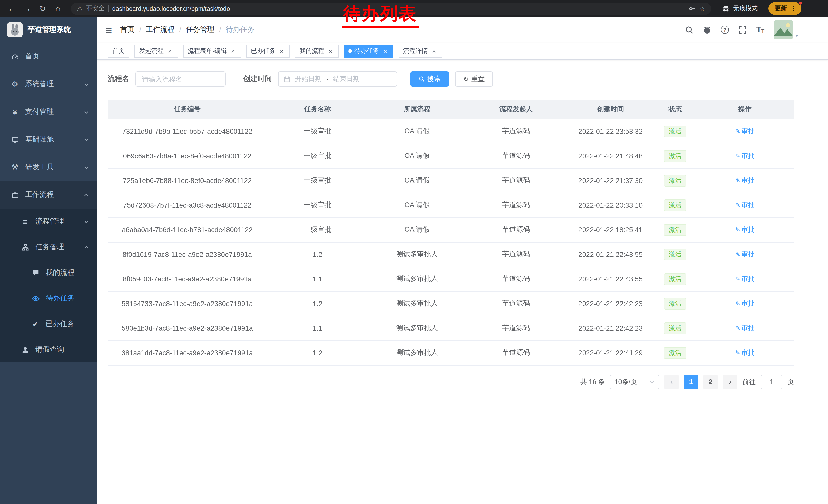  What do you see at coordinates (337, 79) in the screenshot?
I see `date-range-picker: 开始日期 - 结束日期` at bounding box center [337, 79].